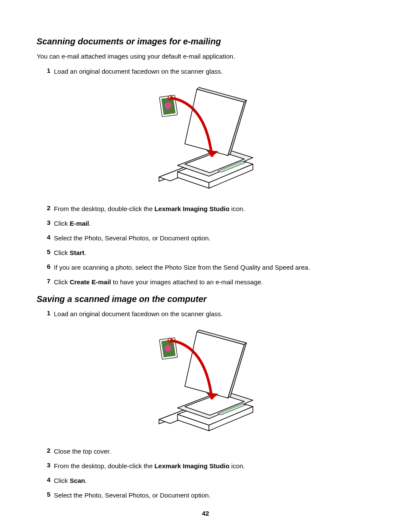 The image size is (411, 532). Describe the element at coordinates (206, 238) in the screenshot. I see `list-item: 4 Select the Photo, Several Photos, or D…` at that location.